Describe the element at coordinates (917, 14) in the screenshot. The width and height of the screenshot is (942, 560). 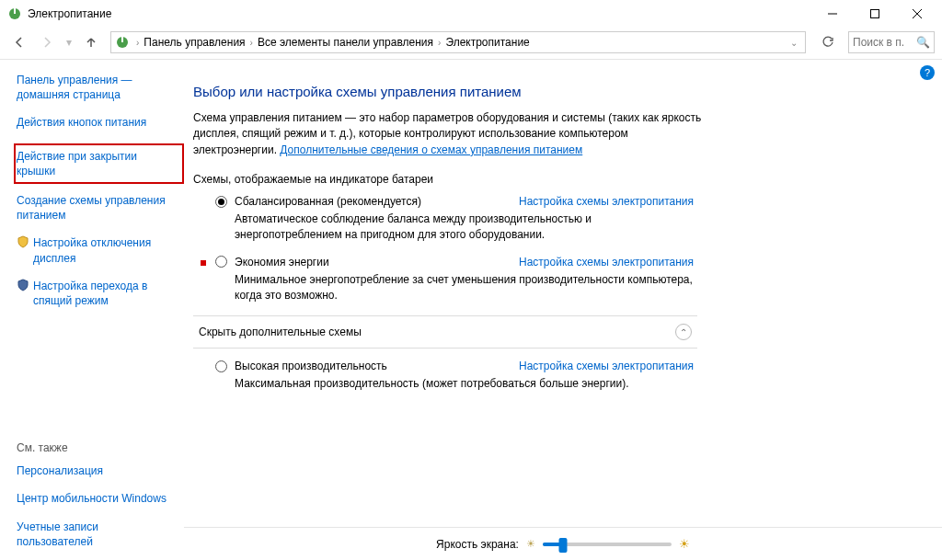
I see `close-button` at that location.